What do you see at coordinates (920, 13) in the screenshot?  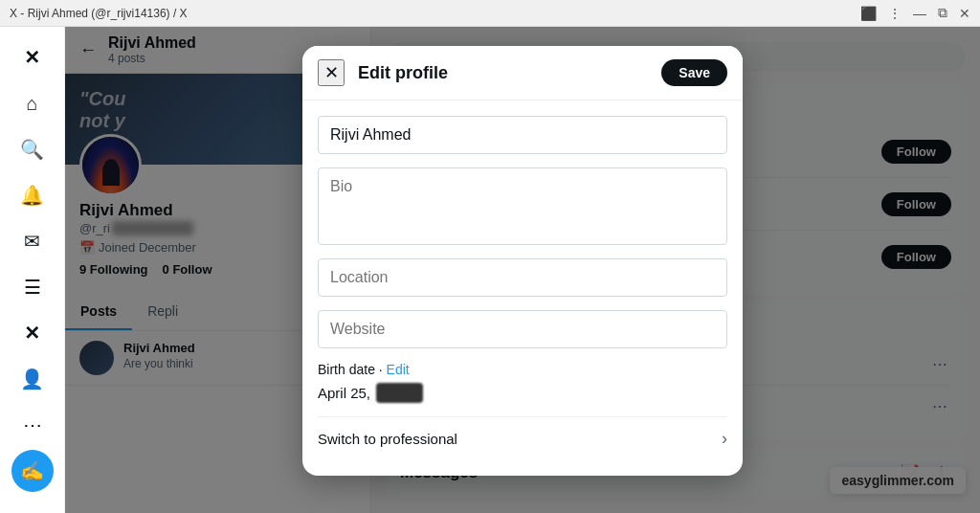 I see `minimize-icon: —` at bounding box center [920, 13].